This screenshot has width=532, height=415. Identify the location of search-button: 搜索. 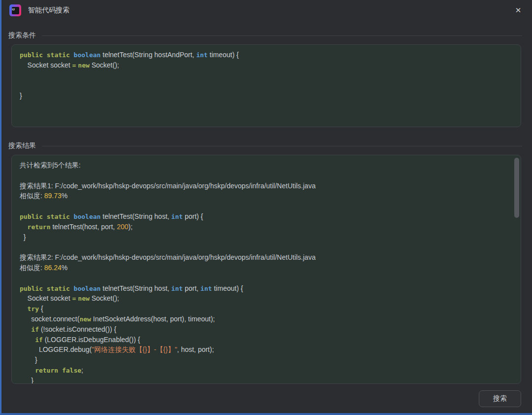
(500, 399).